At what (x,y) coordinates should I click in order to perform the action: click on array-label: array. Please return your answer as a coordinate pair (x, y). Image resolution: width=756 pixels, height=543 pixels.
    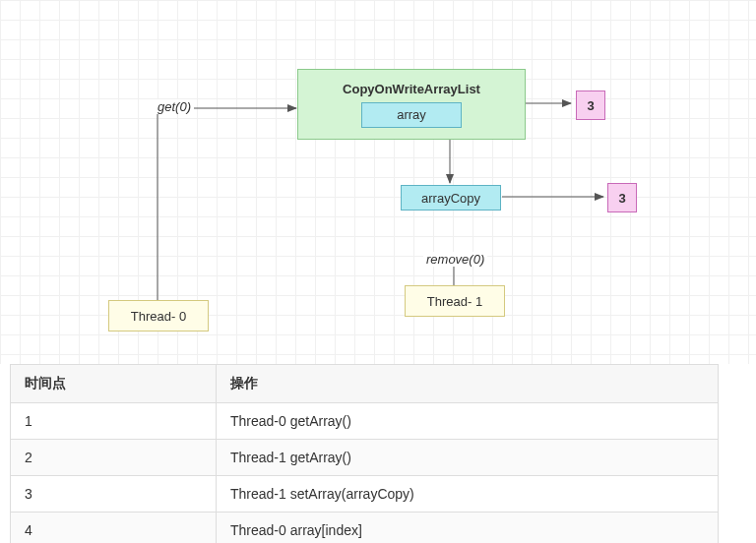
    Looking at the image, I should click on (411, 114).